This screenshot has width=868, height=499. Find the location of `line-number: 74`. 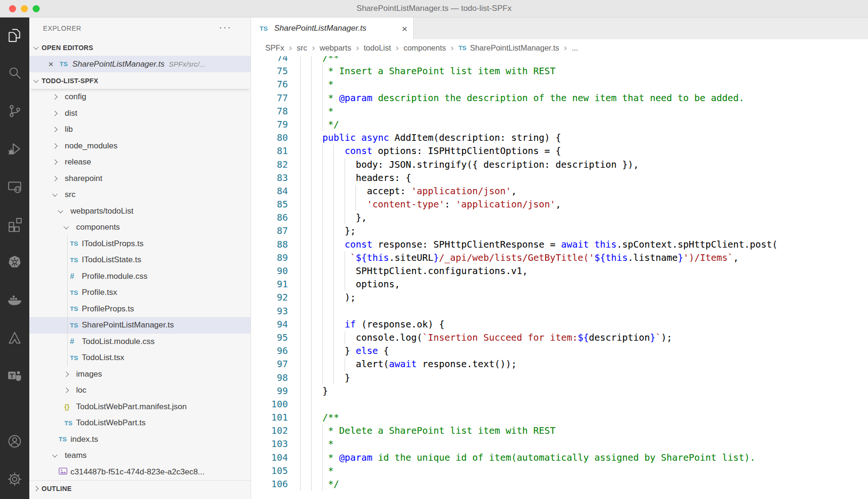

line-number: 74 is located at coordinates (269, 60).